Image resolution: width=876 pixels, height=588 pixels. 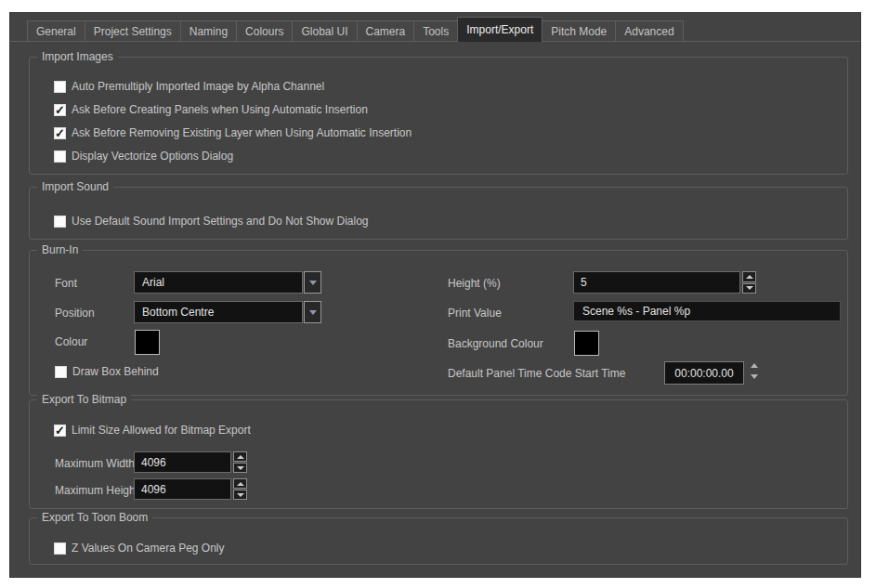 What do you see at coordinates (657, 282) in the screenshot?
I see `height-percent-input` at bounding box center [657, 282].